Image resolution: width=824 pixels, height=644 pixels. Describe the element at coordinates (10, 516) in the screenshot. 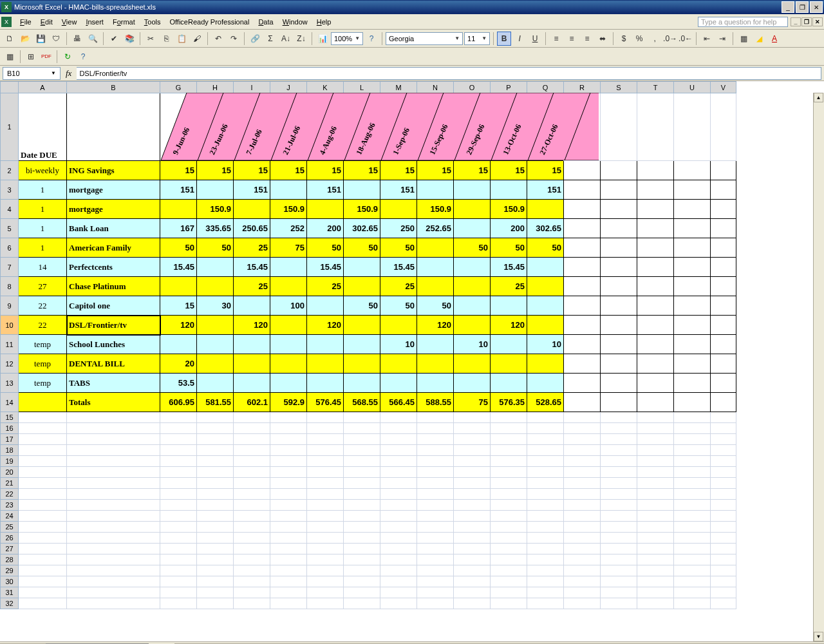

I see `row-header-24: 24` at that location.